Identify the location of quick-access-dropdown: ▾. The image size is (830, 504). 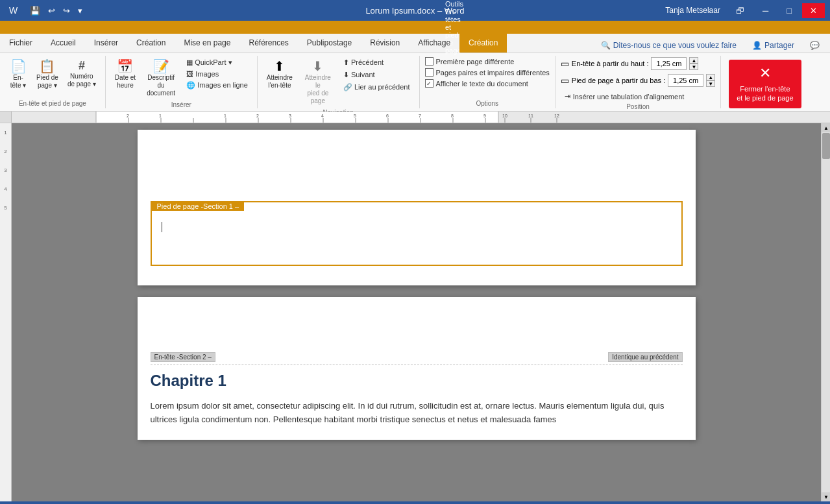
(80, 10).